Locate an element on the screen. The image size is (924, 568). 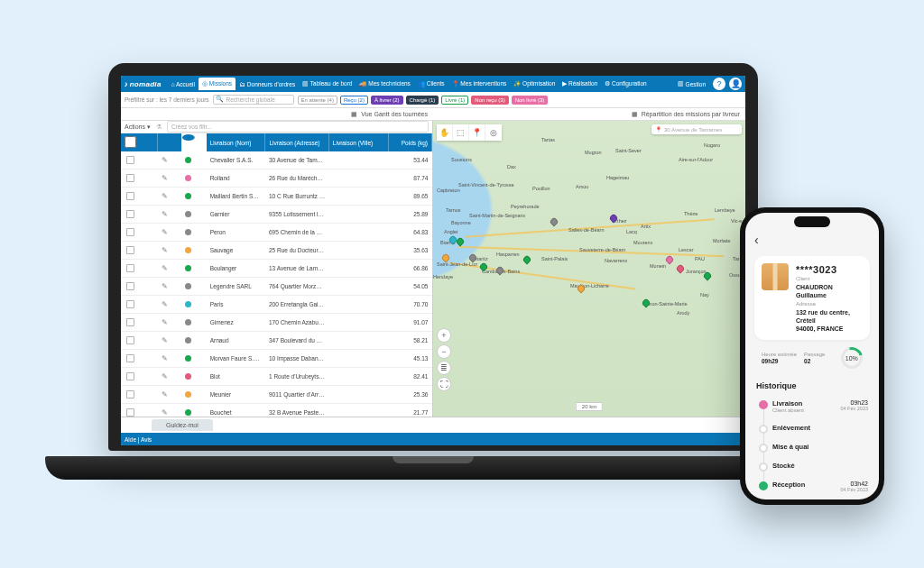
prefilter-label: Préfiltré sur : les 7 derniers jours is located at coordinates (167, 99).